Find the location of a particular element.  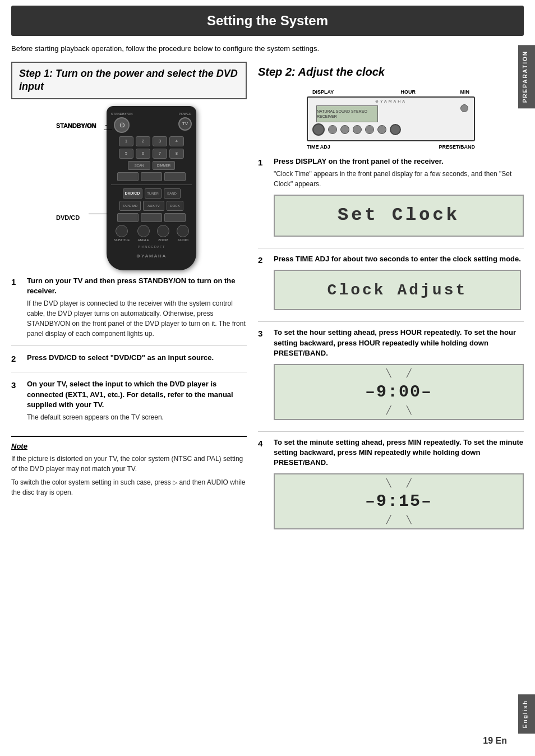

step2-num-2: 2 is located at coordinates (263, 285).